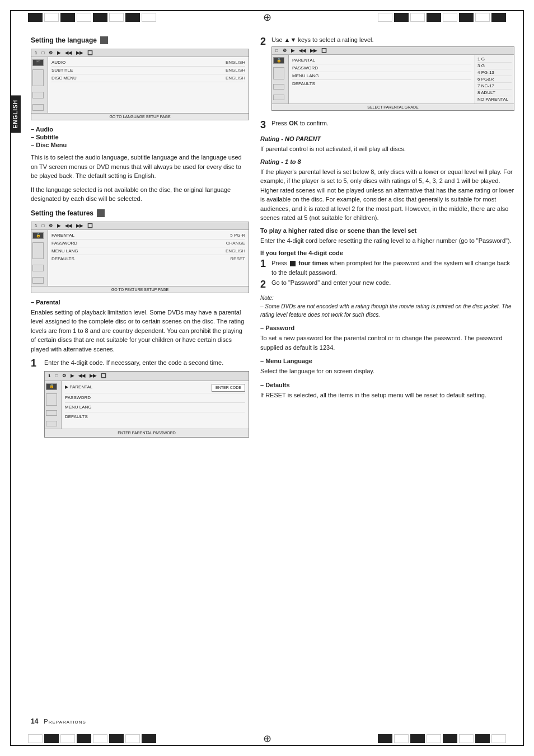 The image size is (534, 756). Describe the element at coordinates (495, 66) in the screenshot. I see `rating-value: 3 G` at that location.